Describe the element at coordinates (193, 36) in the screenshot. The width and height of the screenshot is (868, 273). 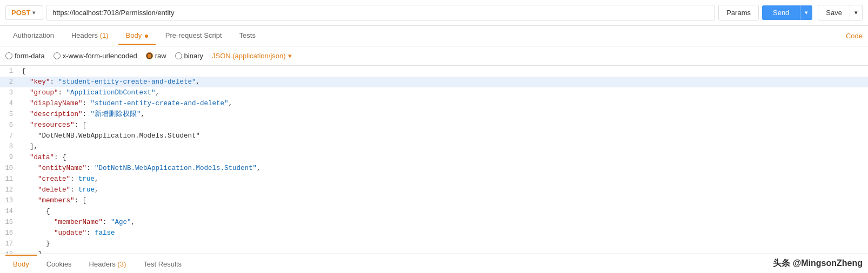
I see `tab-pre-request: Pre-request Script` at that location.